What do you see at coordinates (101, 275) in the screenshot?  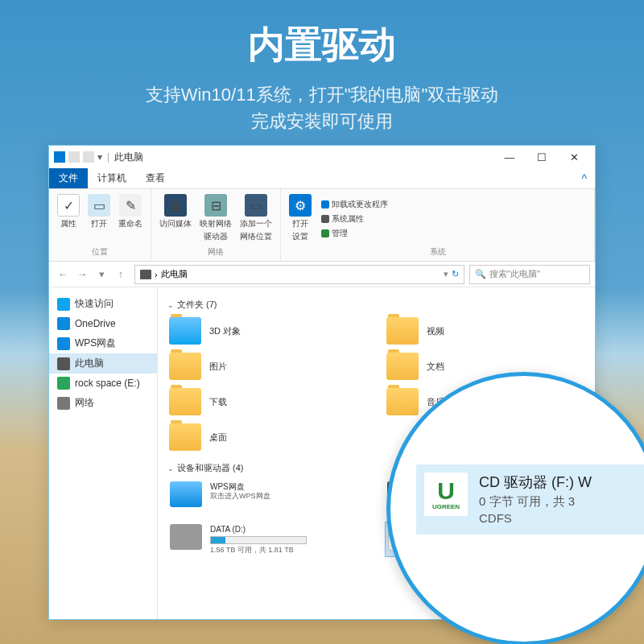 I see `nav-history-button: ▾` at bounding box center [101, 275].